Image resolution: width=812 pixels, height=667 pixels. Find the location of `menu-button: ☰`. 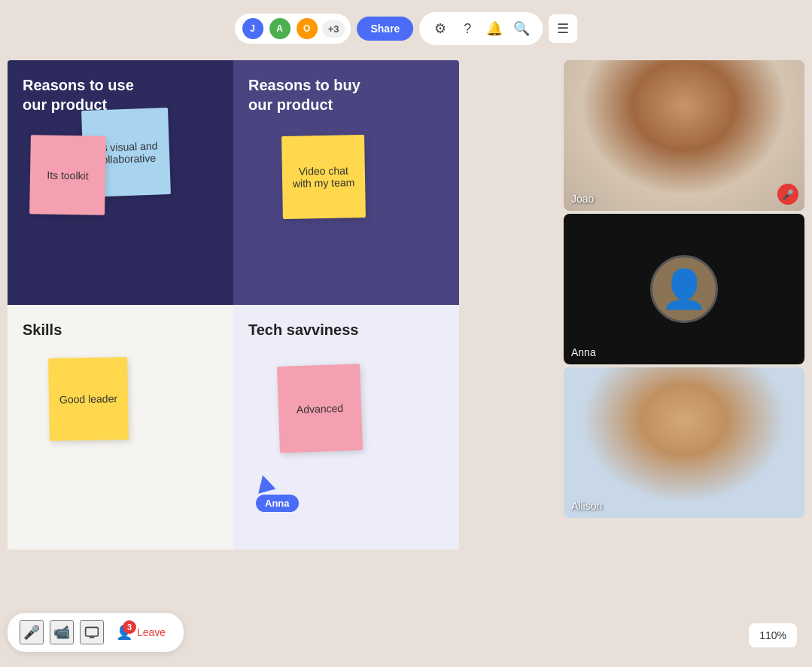

menu-button: ☰ is located at coordinates (563, 29).